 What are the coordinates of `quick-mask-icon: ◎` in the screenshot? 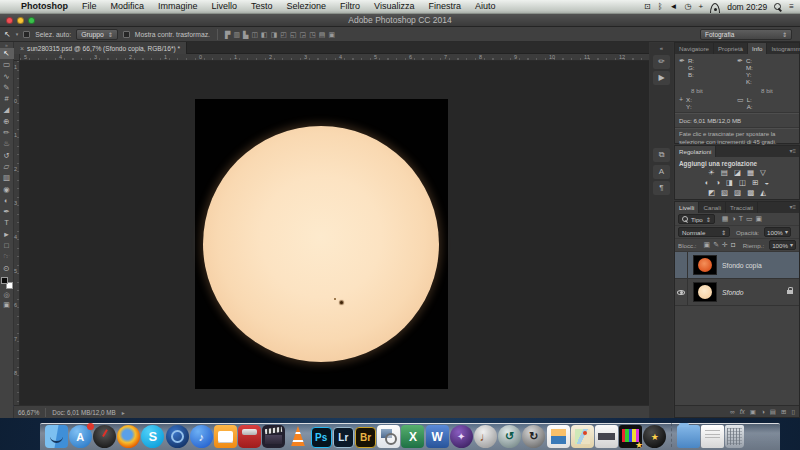 It's located at (7, 295).